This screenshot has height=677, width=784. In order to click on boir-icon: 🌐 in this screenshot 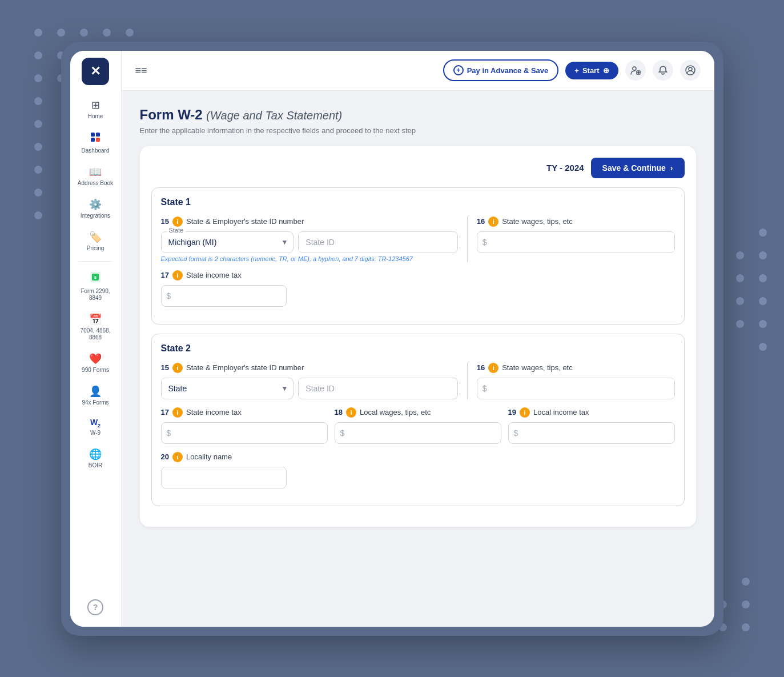, I will do `click(95, 454)`.